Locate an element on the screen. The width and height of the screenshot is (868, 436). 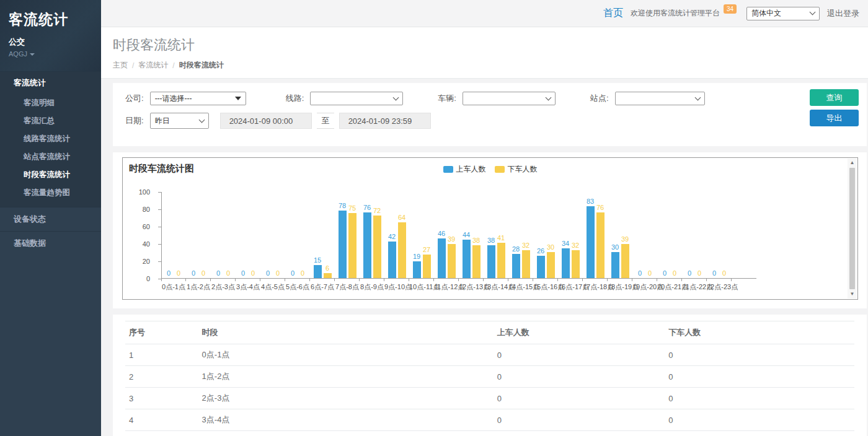
sidebar-item-客流统计: 客流统计 is located at coordinates (51, 83).